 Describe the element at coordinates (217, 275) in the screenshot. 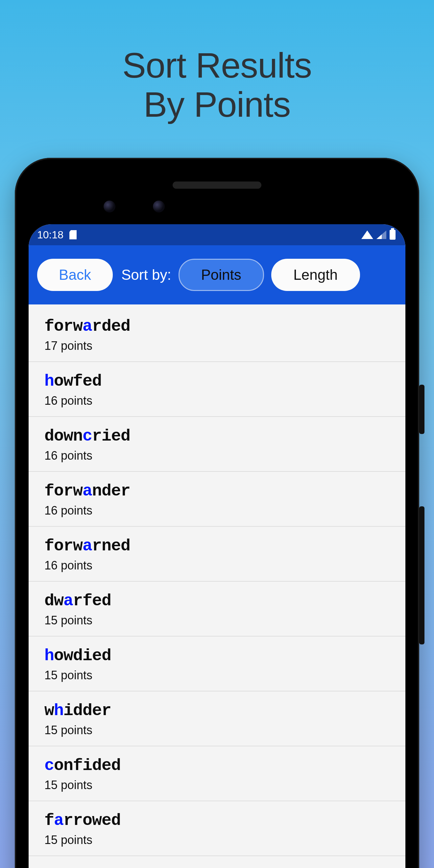

I see `toolbar: Back Sort by: Points Length` at that location.